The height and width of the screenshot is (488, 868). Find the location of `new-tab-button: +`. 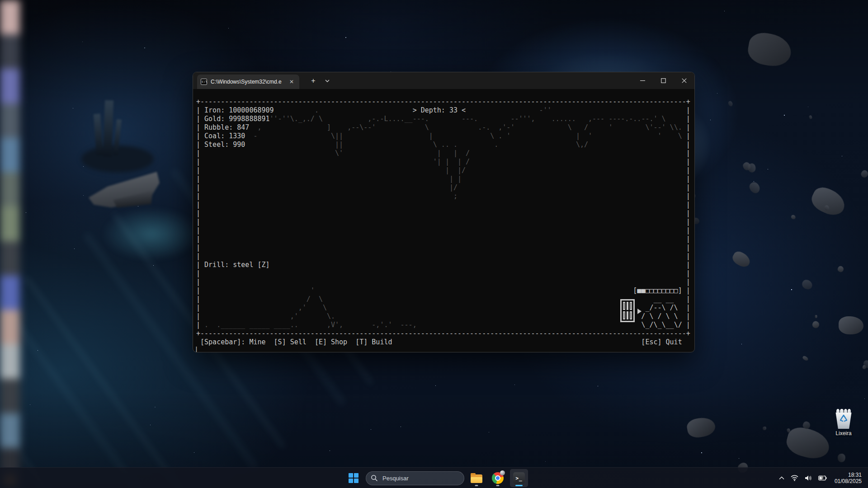

new-tab-button: + is located at coordinates (313, 81).